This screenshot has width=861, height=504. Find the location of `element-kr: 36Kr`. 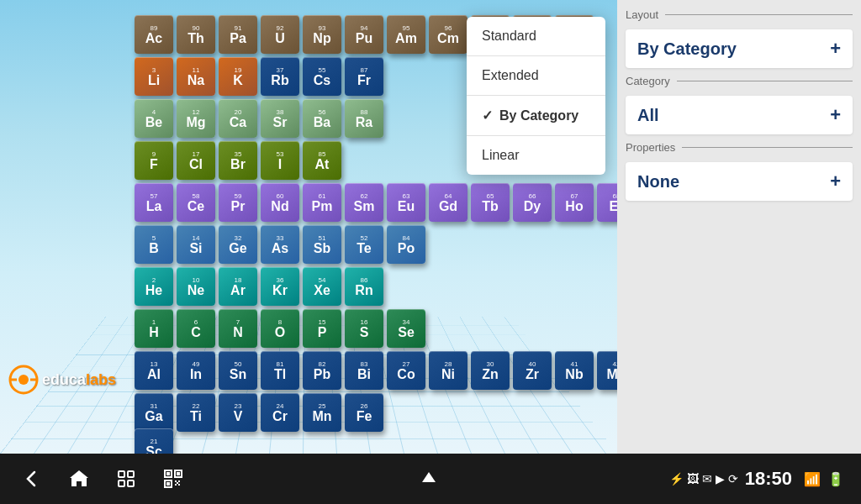

element-kr: 36Kr is located at coordinates (280, 286).